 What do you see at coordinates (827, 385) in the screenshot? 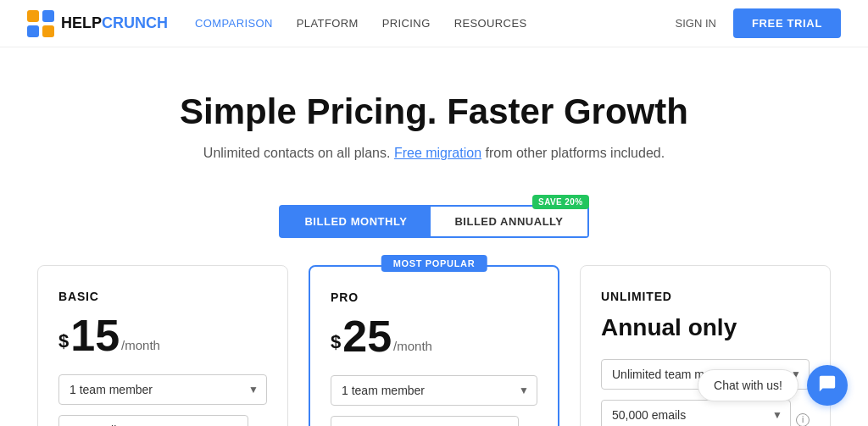
I see `chat-button` at bounding box center [827, 385].